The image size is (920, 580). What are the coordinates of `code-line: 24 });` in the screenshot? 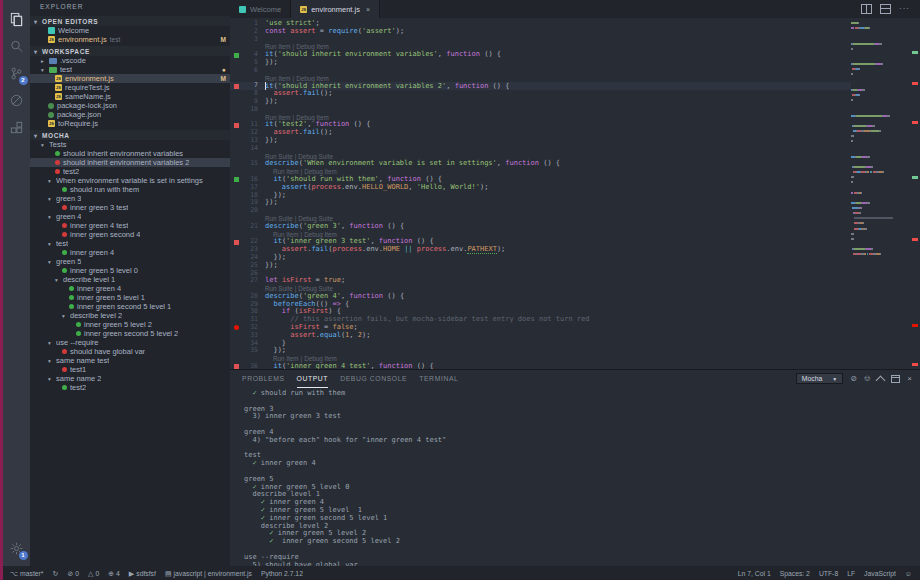 It's located at (540, 258).